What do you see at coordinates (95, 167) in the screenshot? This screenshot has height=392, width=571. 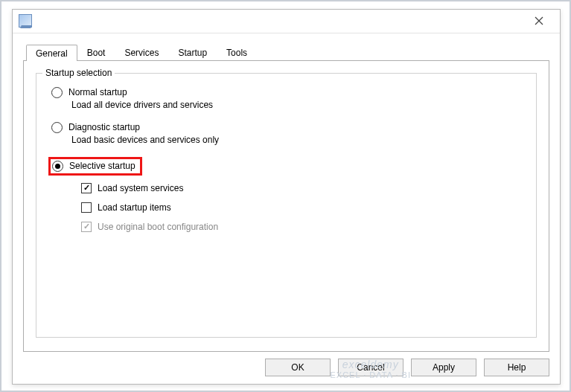 I see `selective-startup-highlight: Selective startup` at bounding box center [95, 167].